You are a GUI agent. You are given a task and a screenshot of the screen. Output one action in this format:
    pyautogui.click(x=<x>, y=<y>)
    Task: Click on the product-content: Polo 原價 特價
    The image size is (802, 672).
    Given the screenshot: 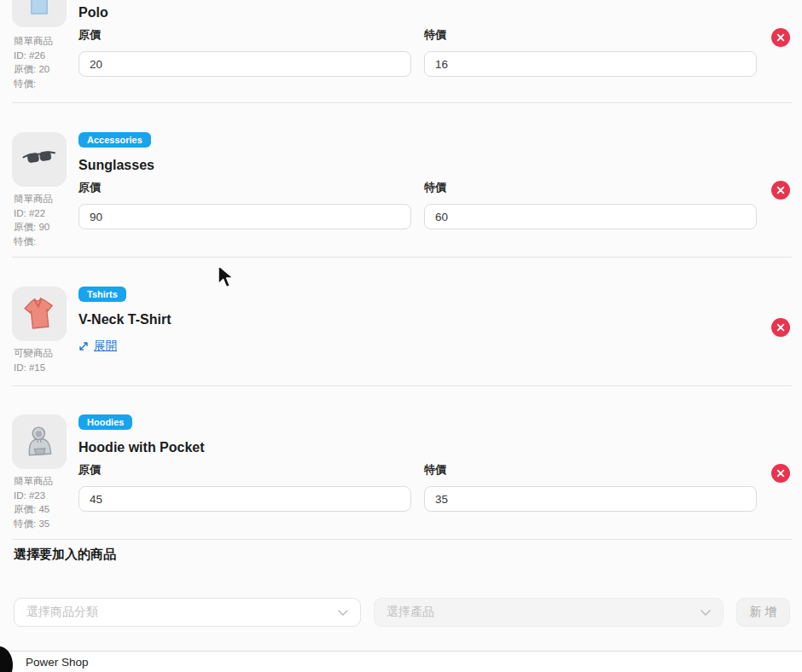 What is the action you would take?
    pyautogui.click(x=418, y=55)
    